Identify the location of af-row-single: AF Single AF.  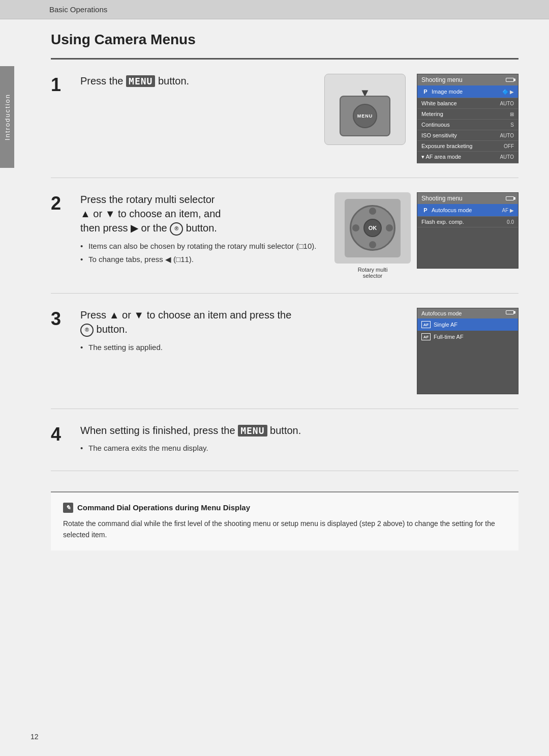
(468, 325).